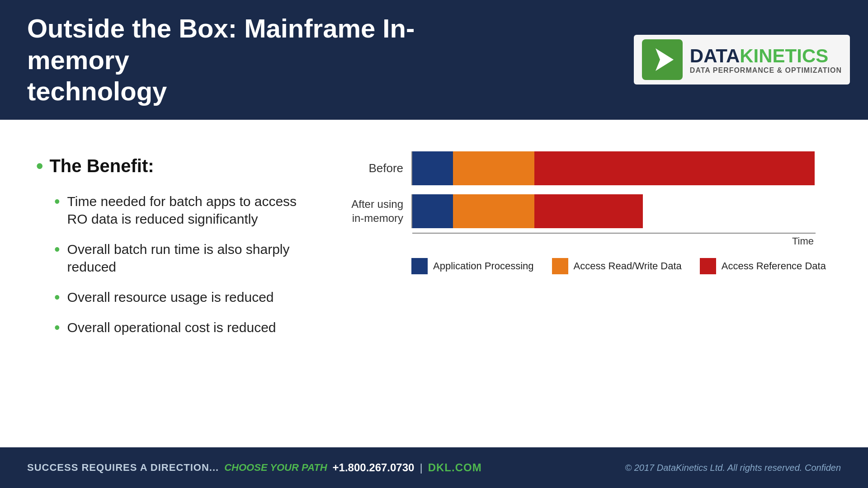  Describe the element at coordinates (766, 60) in the screenshot. I see `logo-text: DATAKINETICS DATA PERFORMANCE & OPTIMIZA…` at that location.